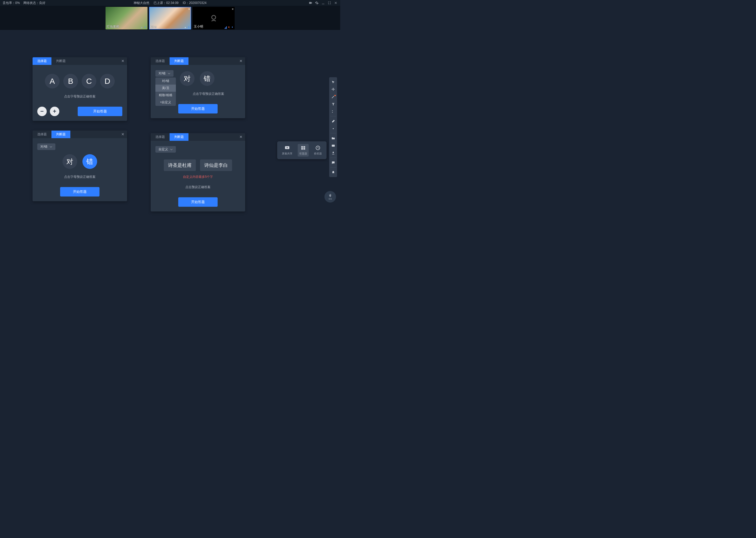 Image resolution: width=756 pixels, height=538 pixels. What do you see at coordinates (214, 18) in the screenshot?
I see `video-tile-camera-off: × 王小明` at bounding box center [214, 18].